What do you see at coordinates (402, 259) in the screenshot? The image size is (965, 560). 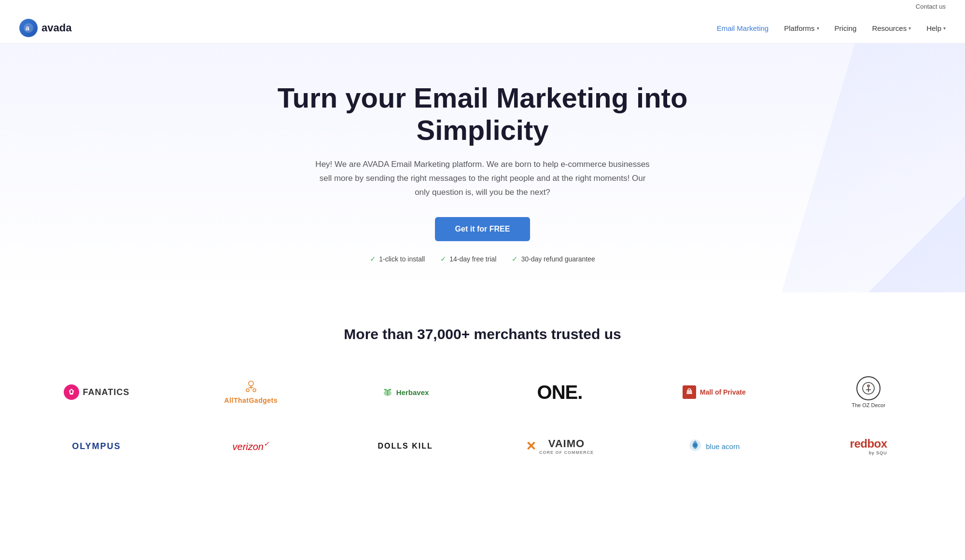 I see `check-label-1: 1-click to install` at bounding box center [402, 259].